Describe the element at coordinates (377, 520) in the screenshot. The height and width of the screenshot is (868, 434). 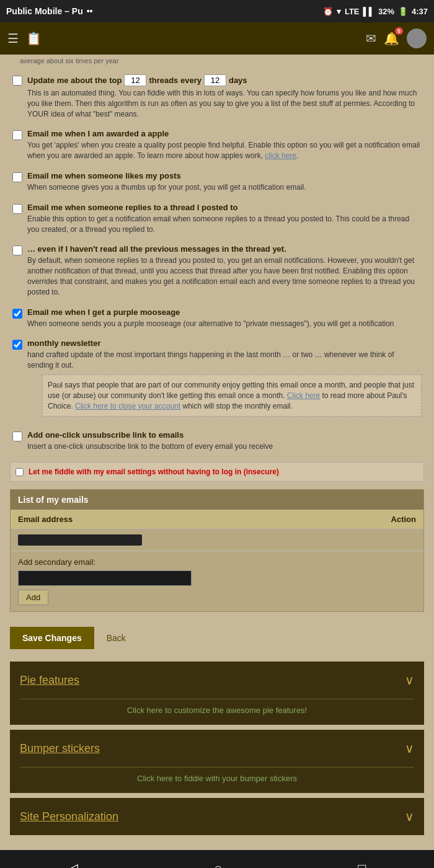
I see `col-action-header: Action` at that location.